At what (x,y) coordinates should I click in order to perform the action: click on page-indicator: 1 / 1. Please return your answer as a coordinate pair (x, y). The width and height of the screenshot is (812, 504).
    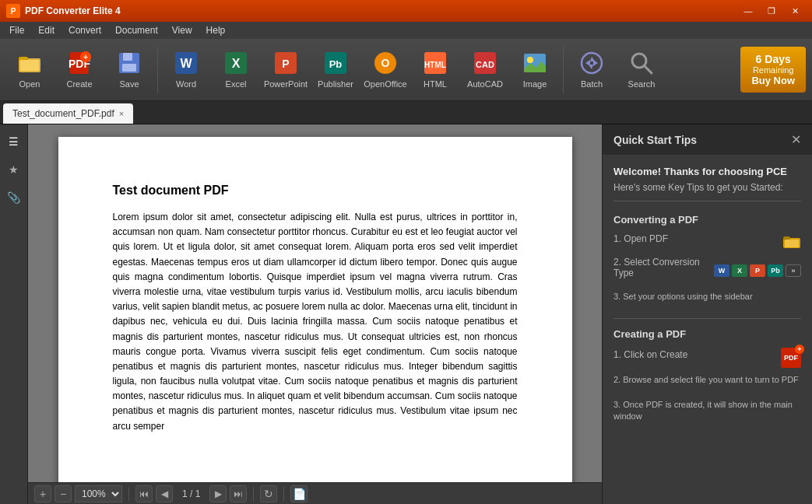
    Looking at the image, I should click on (192, 494).